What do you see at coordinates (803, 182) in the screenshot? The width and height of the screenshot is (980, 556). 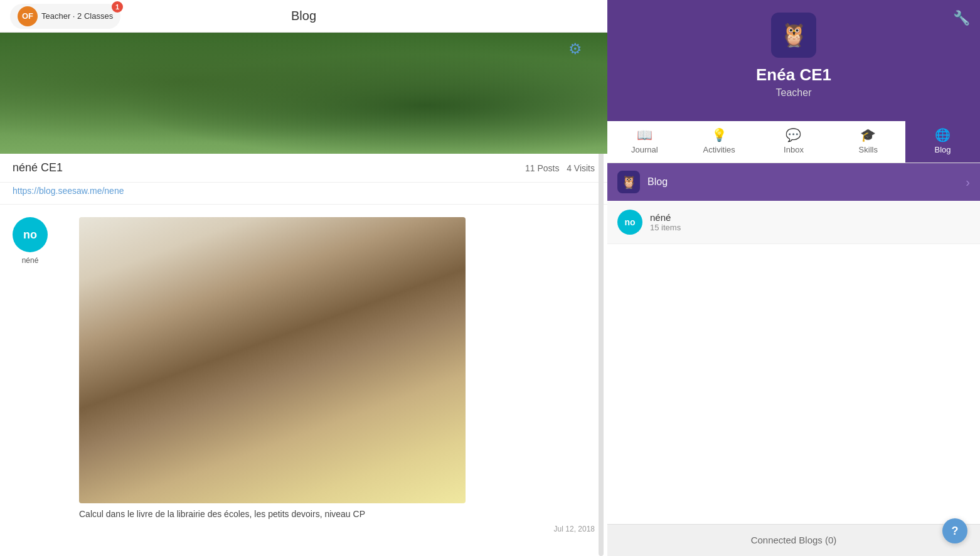 I see `blog-section-title: Blog` at bounding box center [803, 182].